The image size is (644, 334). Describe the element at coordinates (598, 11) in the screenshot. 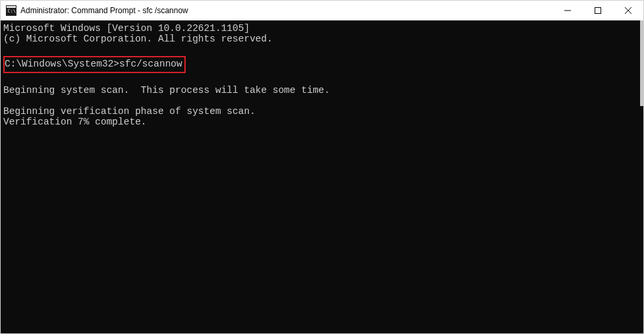

I see `maximize-button` at that location.